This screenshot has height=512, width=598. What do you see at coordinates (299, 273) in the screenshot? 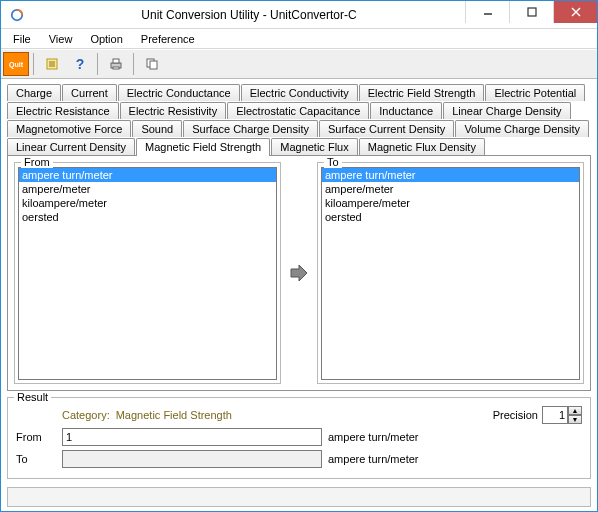
I see `arrow-right-icon` at bounding box center [299, 273].